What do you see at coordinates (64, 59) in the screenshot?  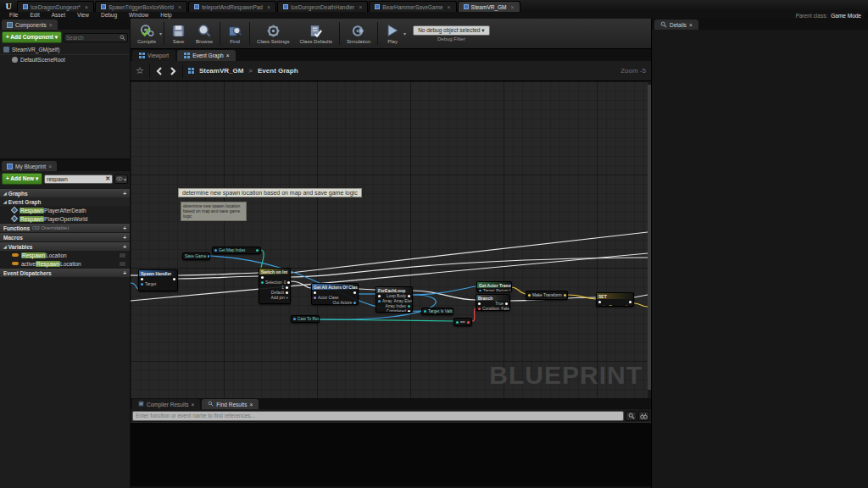 I see `component-row-defaultsceneroot: DefaultSceneRoot` at bounding box center [64, 59].